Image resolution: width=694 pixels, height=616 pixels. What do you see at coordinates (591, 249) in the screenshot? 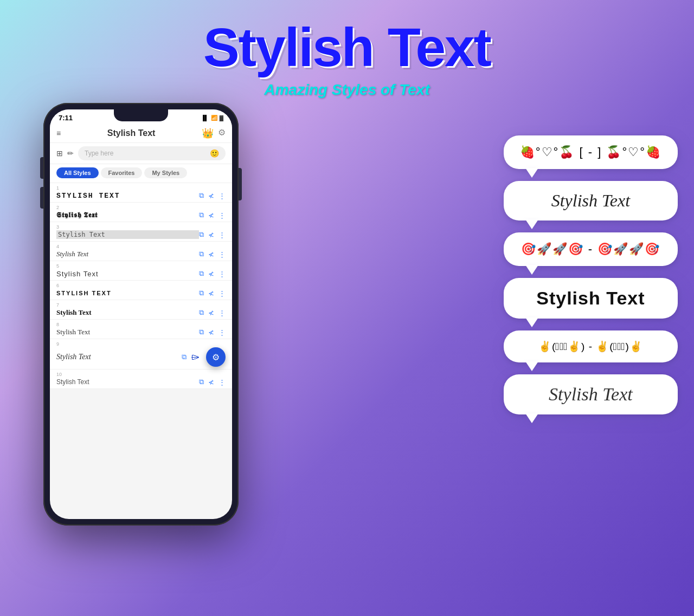
I see `speech-bubble-3: 🎯🚀🚀🎯 - 🎯🚀🚀🎯` at bounding box center [591, 249].